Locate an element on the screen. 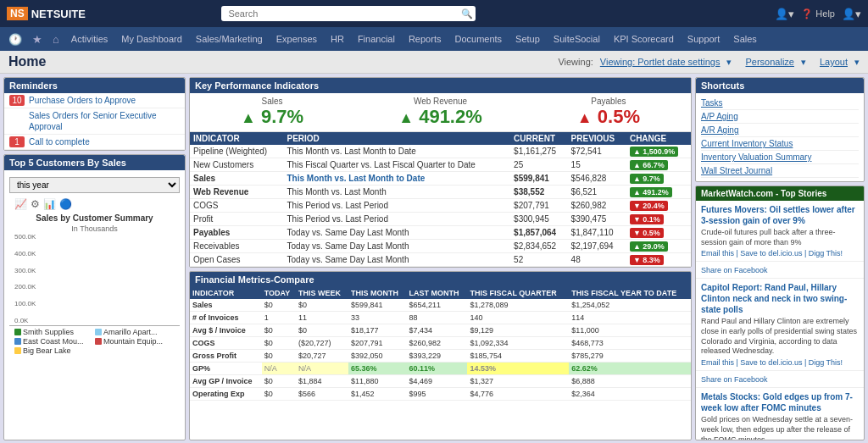  kpi-cell-change-1: ▲ 66.7% is located at coordinates (659, 165).